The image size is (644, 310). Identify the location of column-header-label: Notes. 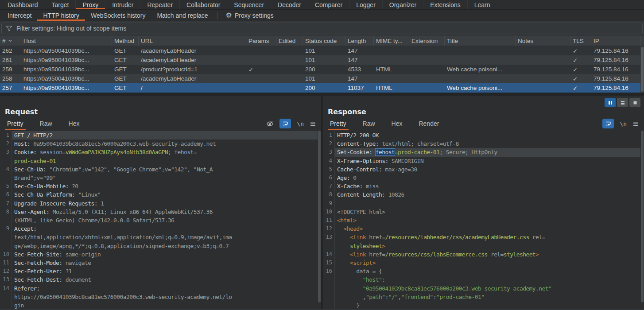
(525, 41).